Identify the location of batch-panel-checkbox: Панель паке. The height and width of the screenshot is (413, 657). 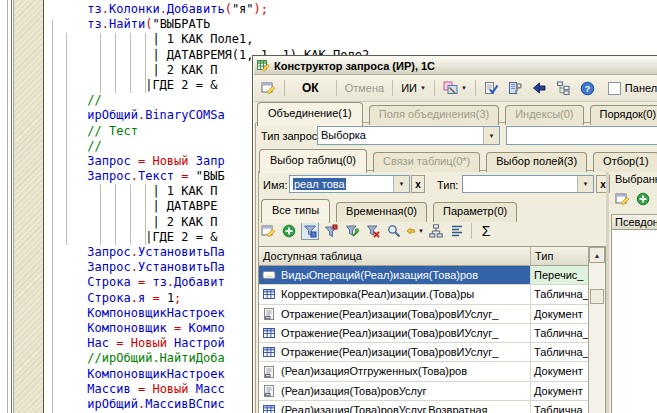
(629, 88).